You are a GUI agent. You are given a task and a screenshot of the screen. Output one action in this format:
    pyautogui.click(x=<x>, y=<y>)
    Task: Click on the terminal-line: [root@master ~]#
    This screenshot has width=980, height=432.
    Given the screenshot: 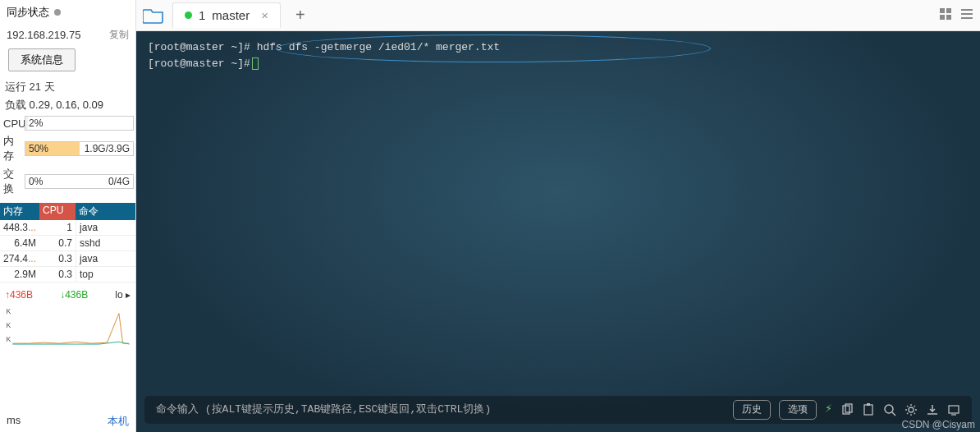 What is the action you would take?
    pyautogui.click(x=558, y=64)
    